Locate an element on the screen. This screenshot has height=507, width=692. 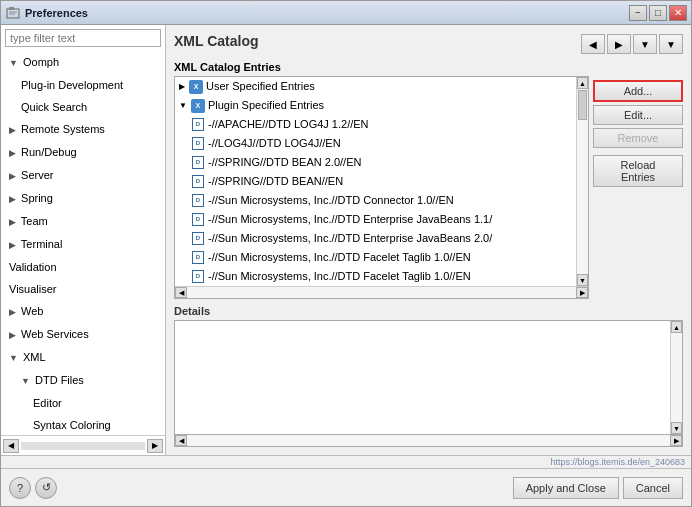
sidebar-item-label: Run/Debug is located at coordinates (49, 152).